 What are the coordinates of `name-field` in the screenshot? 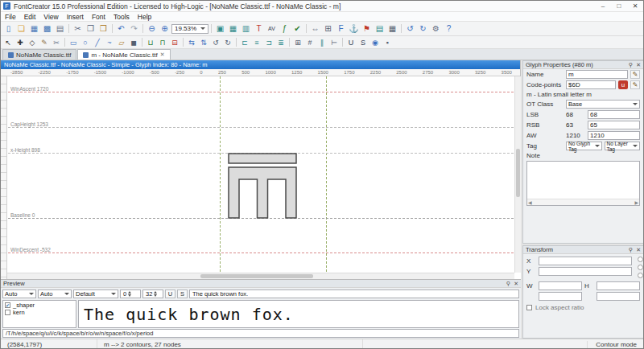 It's located at (597, 74).